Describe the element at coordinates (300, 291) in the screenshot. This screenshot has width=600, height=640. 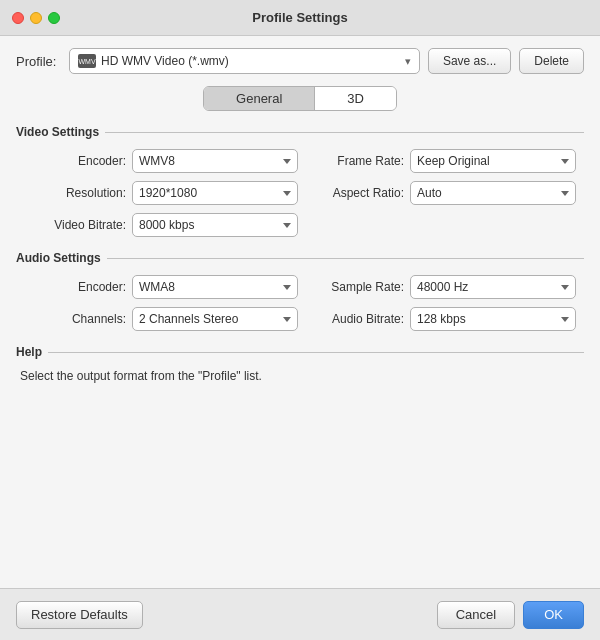
I see `audio-settings-section: Audio Settings Encoder: WMA8 Sample Rate…` at that location.